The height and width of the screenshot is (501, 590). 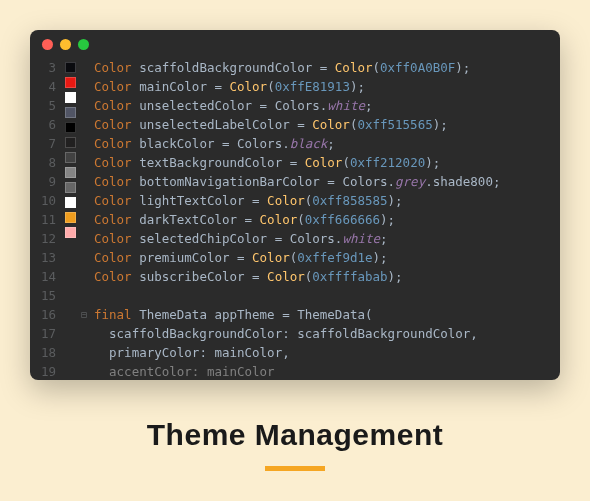 What do you see at coordinates (66, 44) in the screenshot?
I see `minimize-icon` at bounding box center [66, 44].